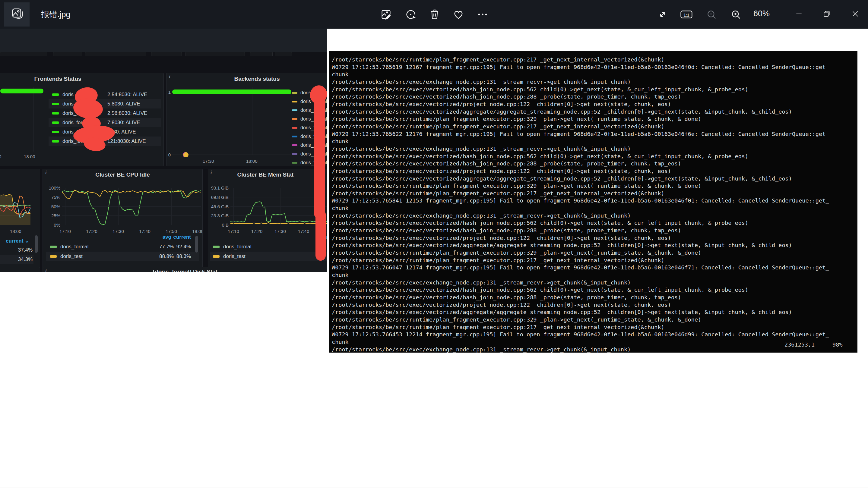 The height and width of the screenshot is (490, 868). Describe the element at coordinates (165, 237) in the screenshot. I see `legend-header-avg: avg` at that location.